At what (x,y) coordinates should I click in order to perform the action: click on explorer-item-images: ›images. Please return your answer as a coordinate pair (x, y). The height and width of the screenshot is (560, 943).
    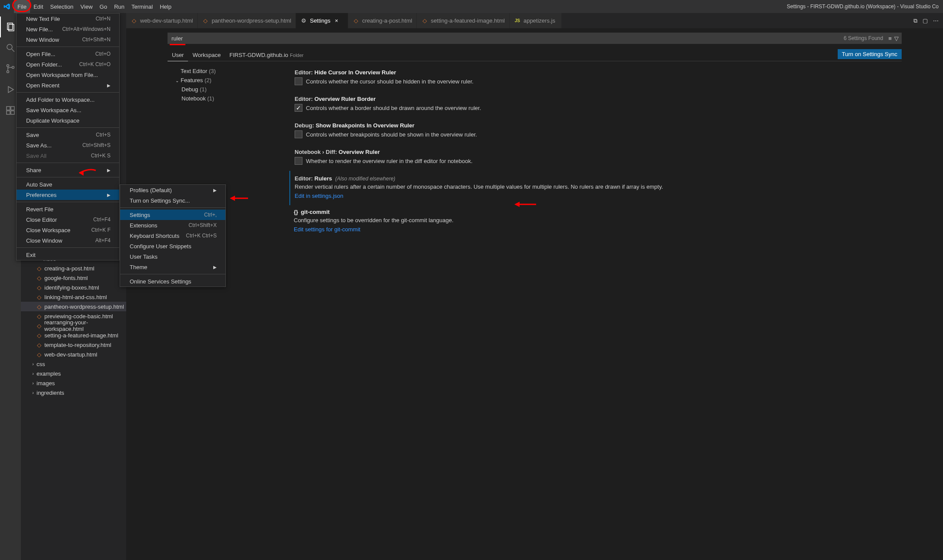
    Looking at the image, I should click on (74, 383).